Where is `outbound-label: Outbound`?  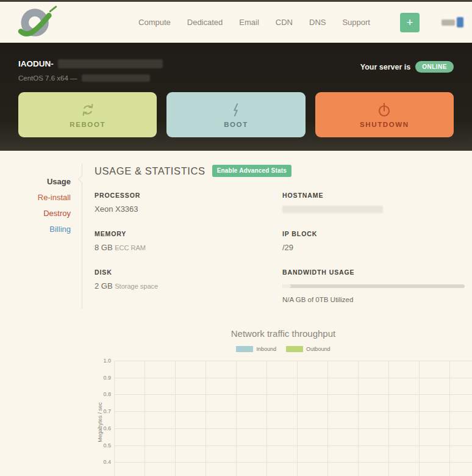 outbound-label: Outbound is located at coordinates (318, 349).